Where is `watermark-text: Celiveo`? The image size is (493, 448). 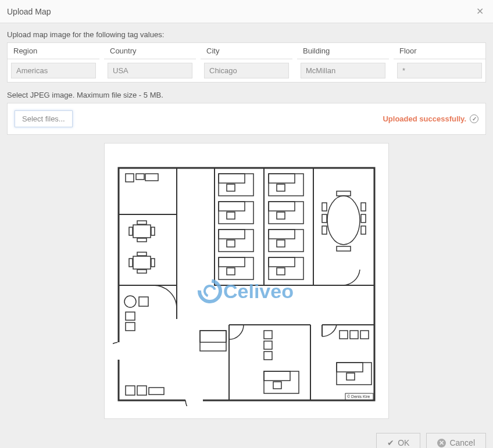
watermark-text: Celiveo is located at coordinates (258, 291).